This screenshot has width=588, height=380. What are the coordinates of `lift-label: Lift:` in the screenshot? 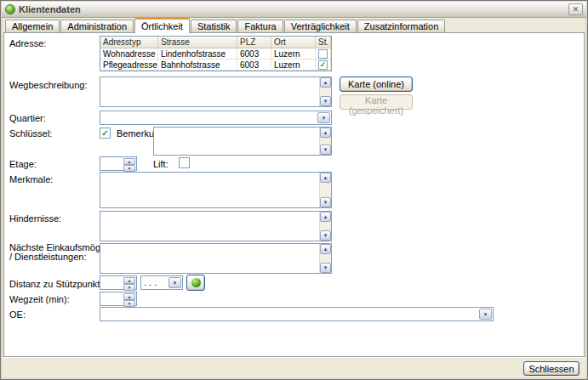 It's located at (161, 164).